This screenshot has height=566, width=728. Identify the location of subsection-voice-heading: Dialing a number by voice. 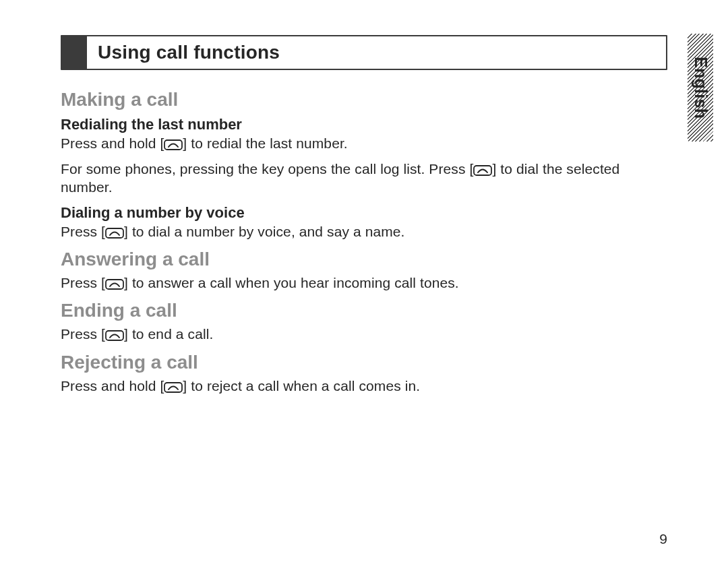
(364, 213).